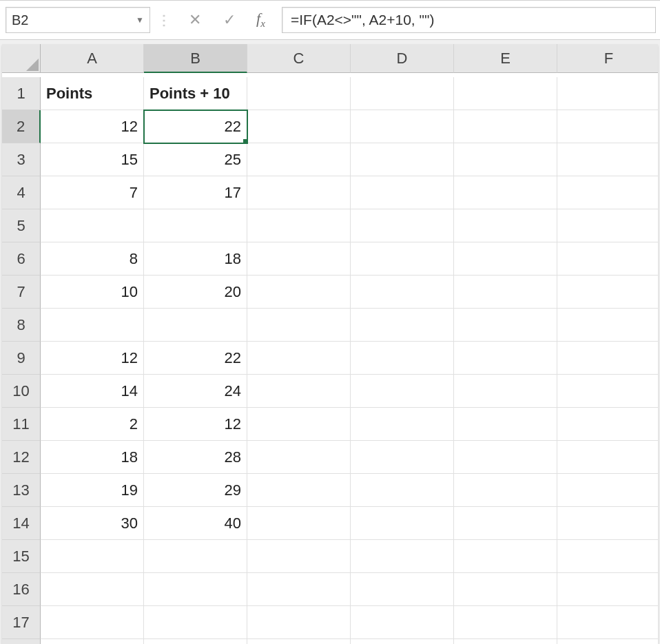  I want to click on cell-D5, so click(402, 226).